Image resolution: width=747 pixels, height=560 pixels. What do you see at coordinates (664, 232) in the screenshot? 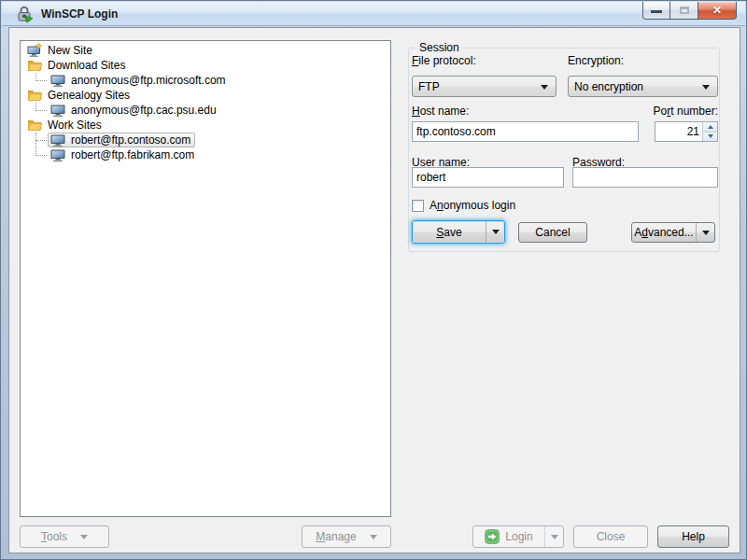
I see `advanced-button-label: Advanced...` at bounding box center [664, 232].